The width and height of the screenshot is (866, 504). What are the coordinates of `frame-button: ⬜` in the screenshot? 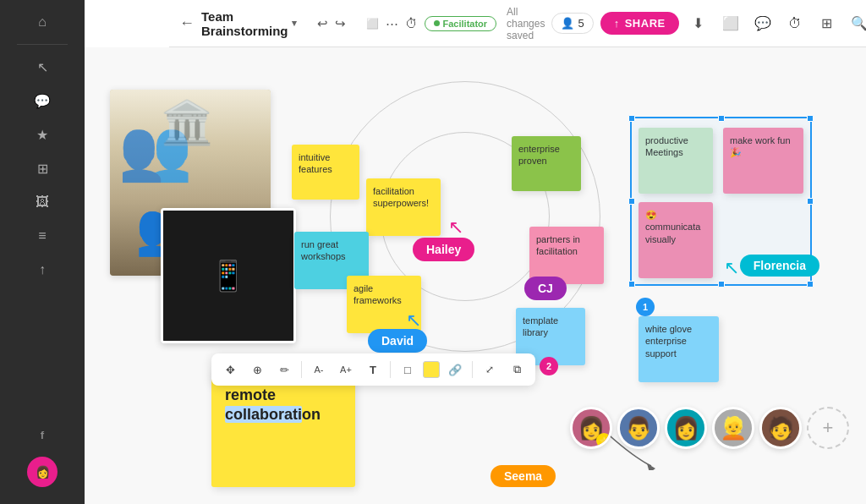 It's located at (372, 24).